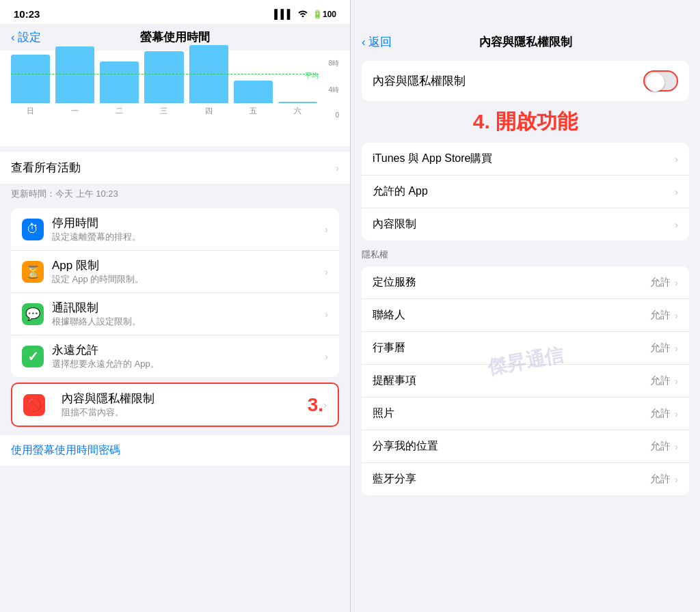  I want to click on content-privacy-subtitle: 阻擋不當內容。, so click(182, 413).